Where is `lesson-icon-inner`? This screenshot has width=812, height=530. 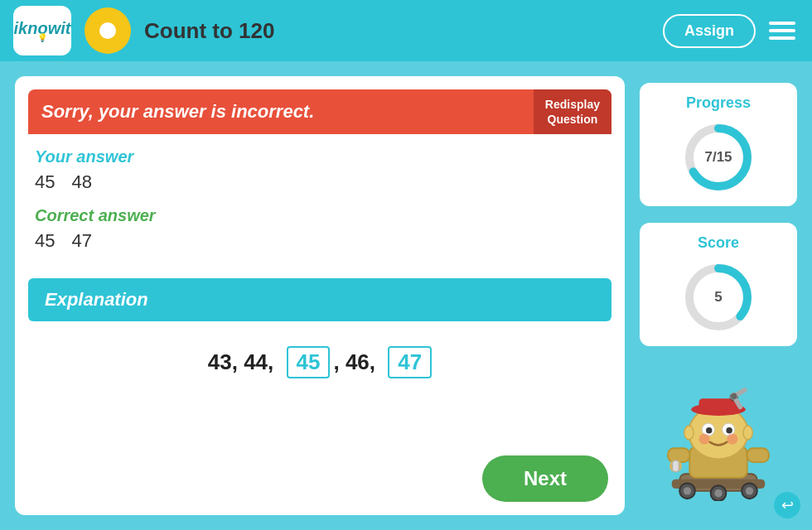 lesson-icon-inner is located at coordinates (108, 31).